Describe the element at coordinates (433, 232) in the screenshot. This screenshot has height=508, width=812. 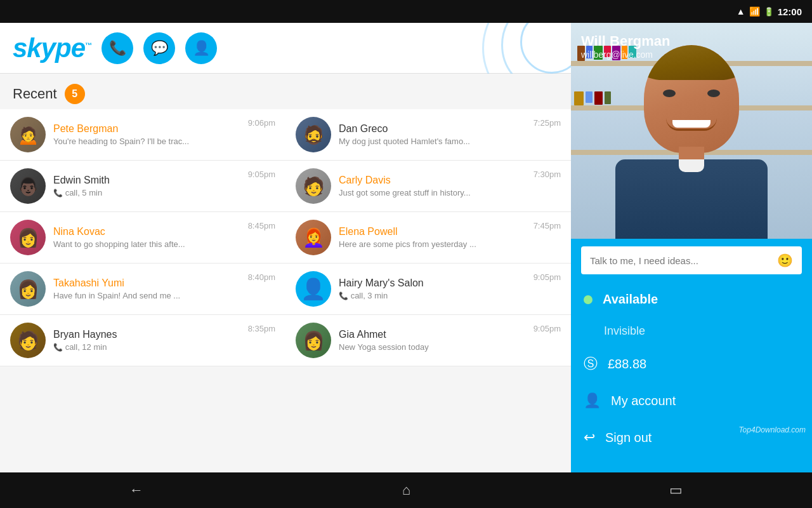
I see `contact-name: Elena Powell` at that location.